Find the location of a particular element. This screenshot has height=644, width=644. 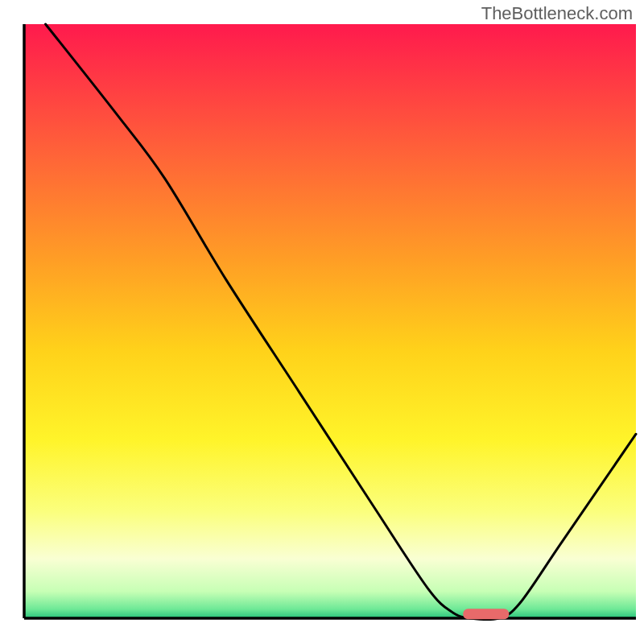

optimal-marker is located at coordinates (486, 613).